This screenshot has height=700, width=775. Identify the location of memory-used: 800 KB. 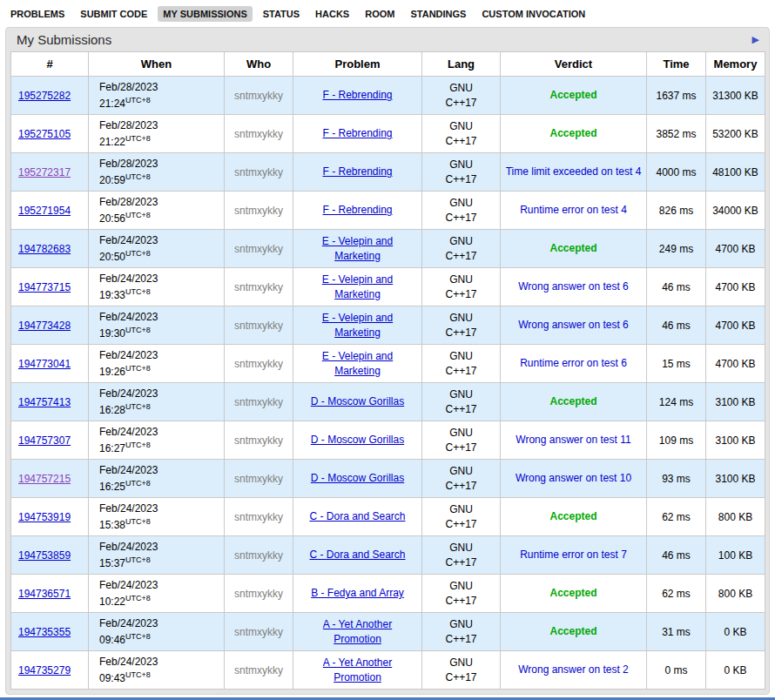
(735, 517).